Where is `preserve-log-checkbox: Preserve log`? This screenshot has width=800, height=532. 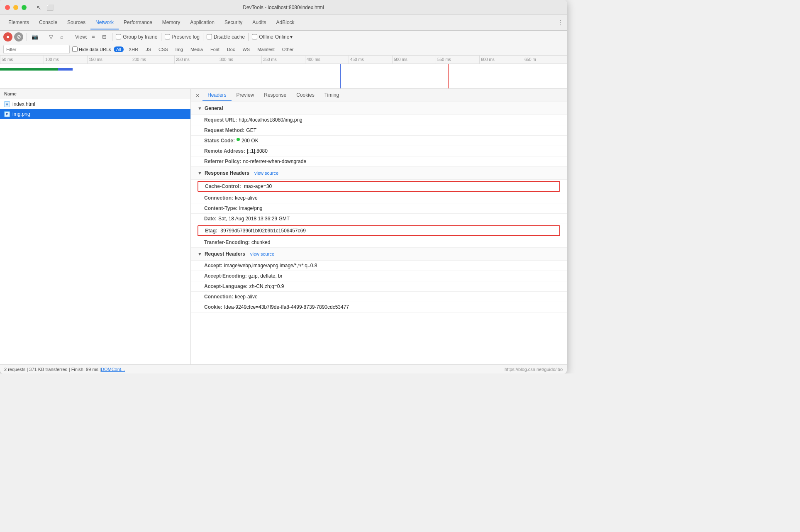 preserve-log-checkbox: Preserve log is located at coordinates (182, 37).